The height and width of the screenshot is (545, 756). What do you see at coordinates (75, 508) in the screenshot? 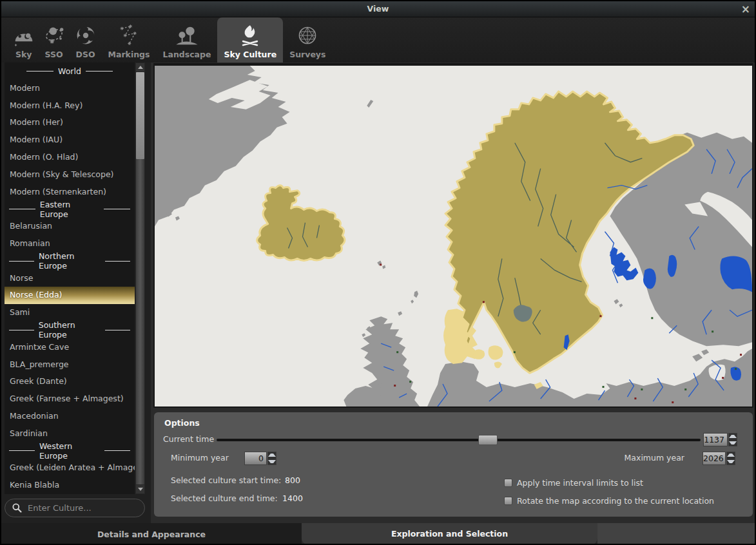
I see `culture-search` at bounding box center [75, 508].